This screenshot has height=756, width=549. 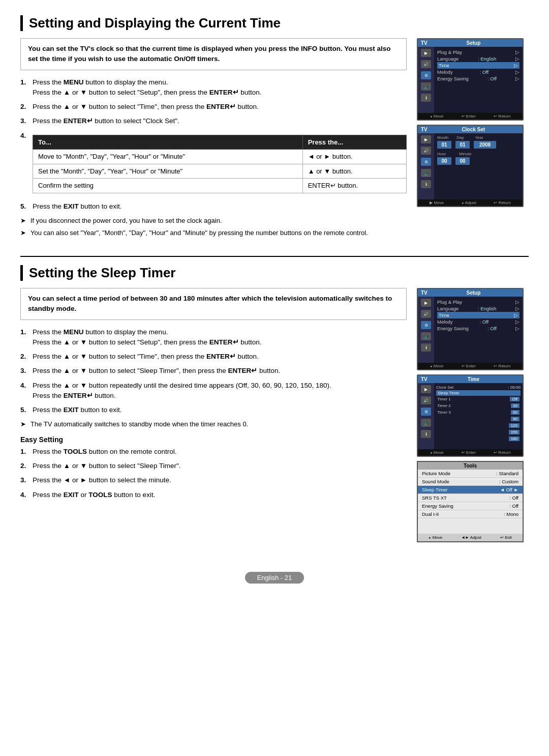 I want to click on section1-intro-text: You can set the TV's clock so that the c…, so click(x=209, y=54).